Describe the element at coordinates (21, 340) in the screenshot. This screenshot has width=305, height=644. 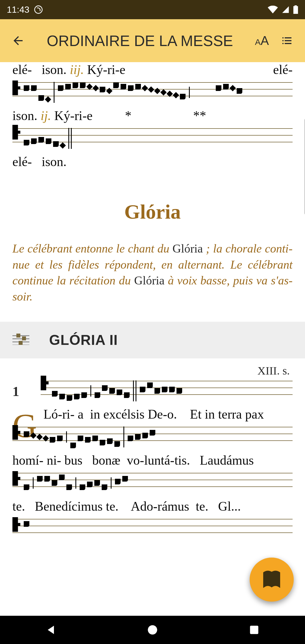
I see `chant-score-icon` at that location.